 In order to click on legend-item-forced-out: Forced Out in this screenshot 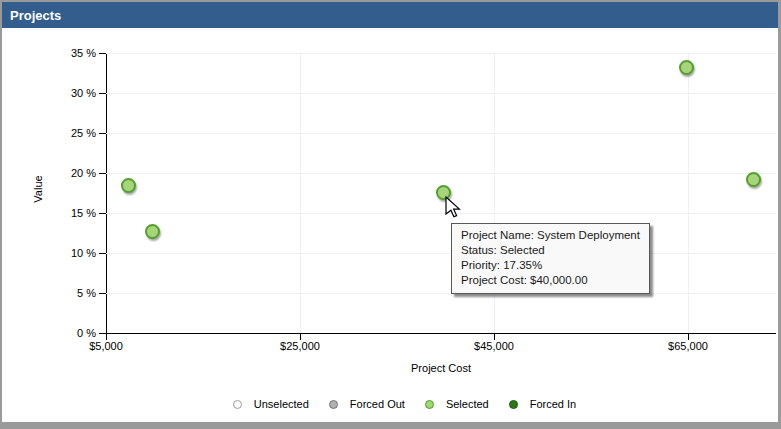, I will do `click(367, 404)`.